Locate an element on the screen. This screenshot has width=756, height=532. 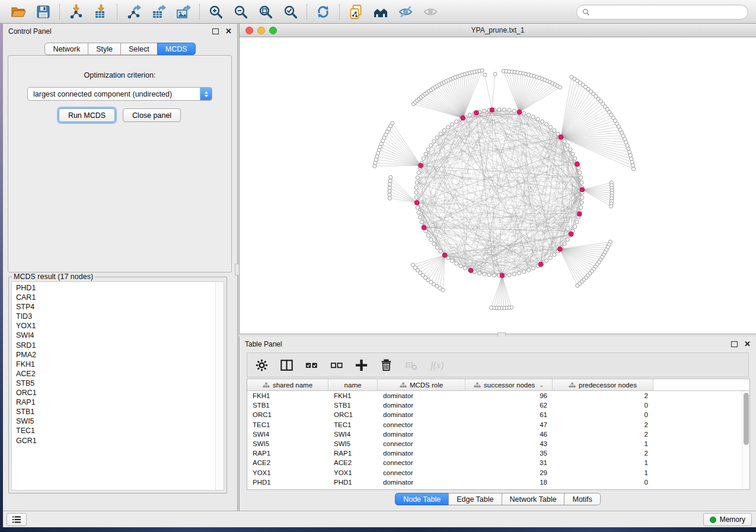
mcds-node-item: STP4 is located at coordinates (120, 307).